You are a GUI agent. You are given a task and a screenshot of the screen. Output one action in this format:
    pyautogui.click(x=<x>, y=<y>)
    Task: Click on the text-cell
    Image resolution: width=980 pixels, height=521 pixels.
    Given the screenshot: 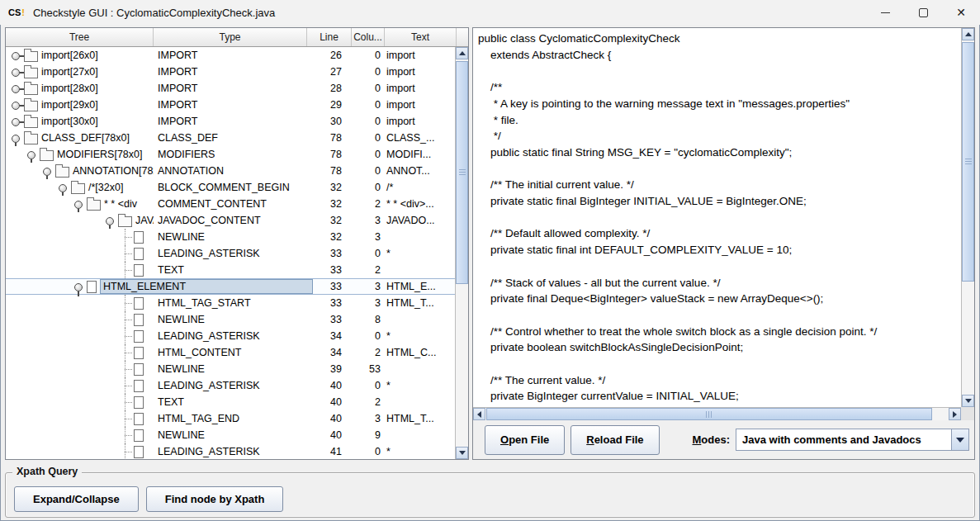 What is the action you would take?
    pyautogui.click(x=421, y=237)
    